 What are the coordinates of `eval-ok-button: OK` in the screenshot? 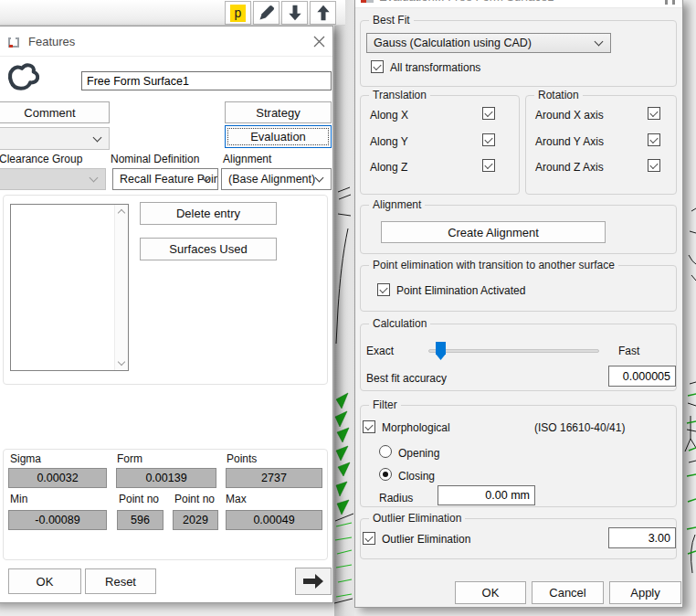 It's located at (490, 592).